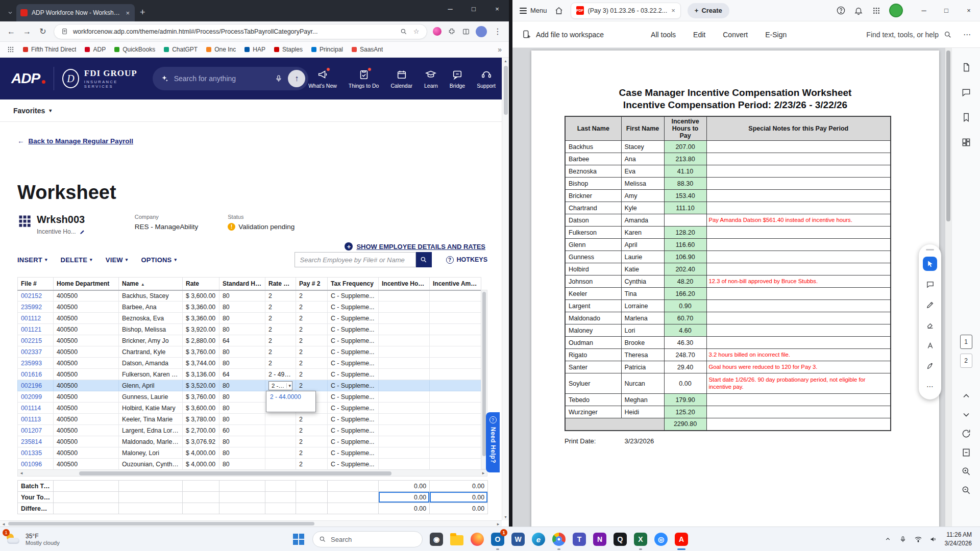  I want to click on need-help-tab: ? Need Help?, so click(493, 442).